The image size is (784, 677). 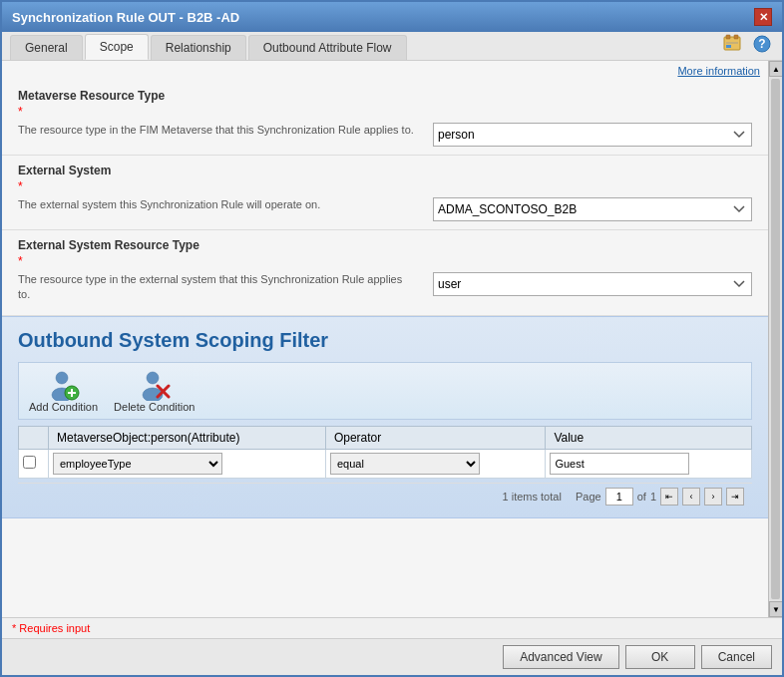 I want to click on page-input, so click(x=619, y=497).